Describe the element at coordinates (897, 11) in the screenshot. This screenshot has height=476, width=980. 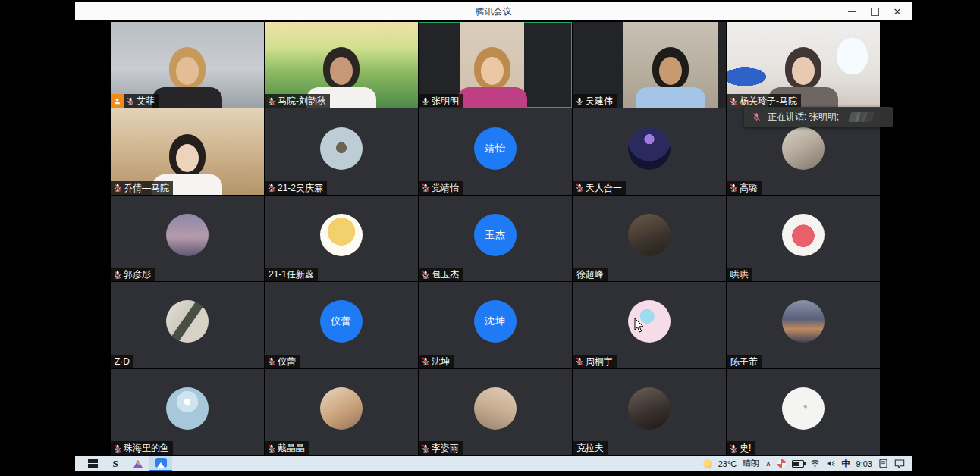
I see `close-button: ✕` at that location.